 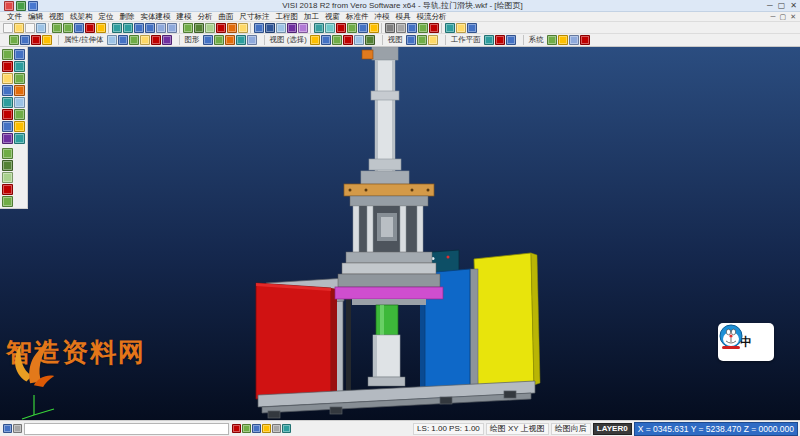 I want to click on press-column, so click(x=385, y=116).